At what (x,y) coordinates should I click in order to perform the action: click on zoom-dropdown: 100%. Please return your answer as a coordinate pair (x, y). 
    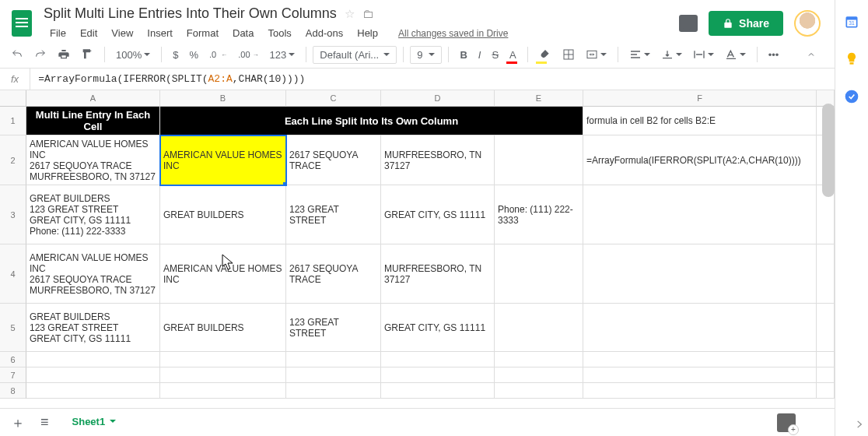
    Looking at the image, I should click on (133, 54).